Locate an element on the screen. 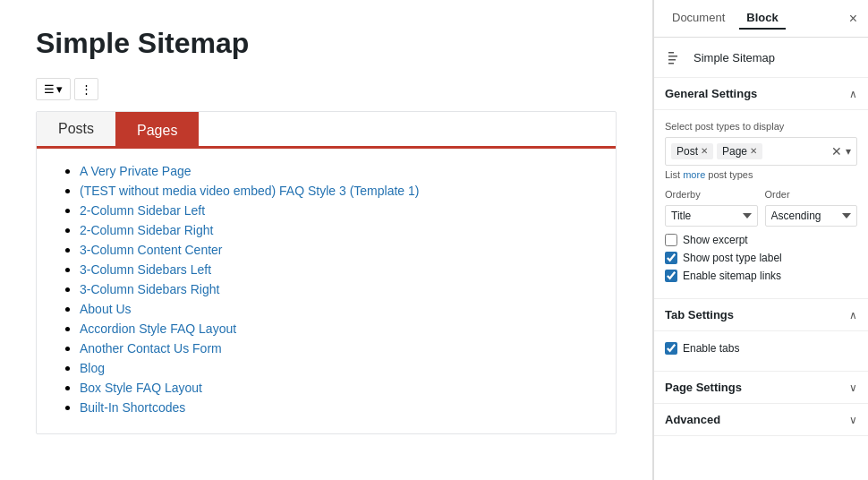 The width and height of the screenshot is (868, 480). list-item: About Us is located at coordinates (336, 309).